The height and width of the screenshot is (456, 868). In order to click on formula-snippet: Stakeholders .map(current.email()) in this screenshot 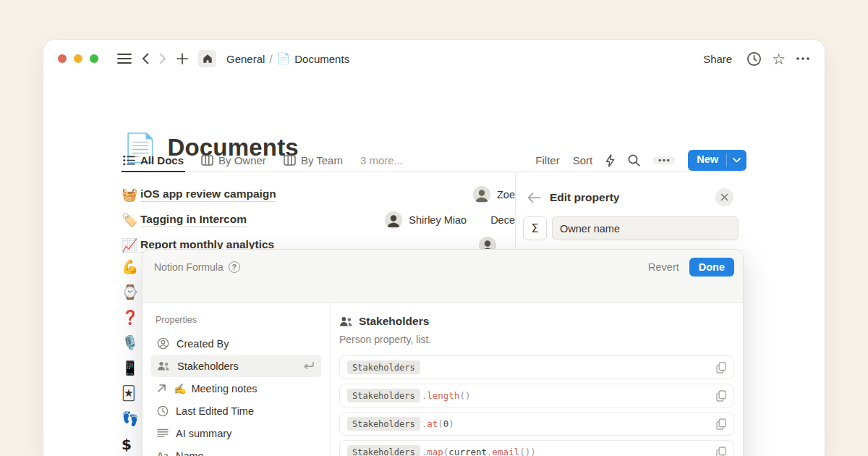, I will do `click(537, 448)`.